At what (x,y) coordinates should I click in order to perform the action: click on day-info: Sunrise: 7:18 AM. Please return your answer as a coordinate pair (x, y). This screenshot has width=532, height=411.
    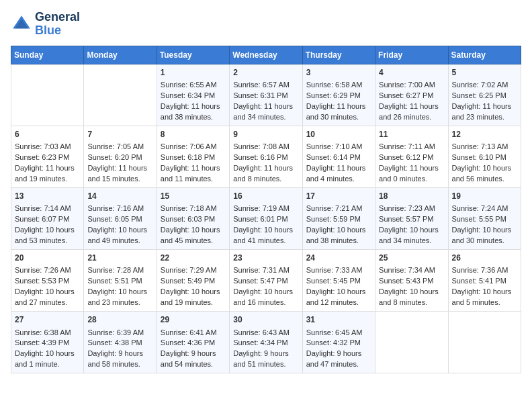
    Looking at the image, I should click on (193, 209).